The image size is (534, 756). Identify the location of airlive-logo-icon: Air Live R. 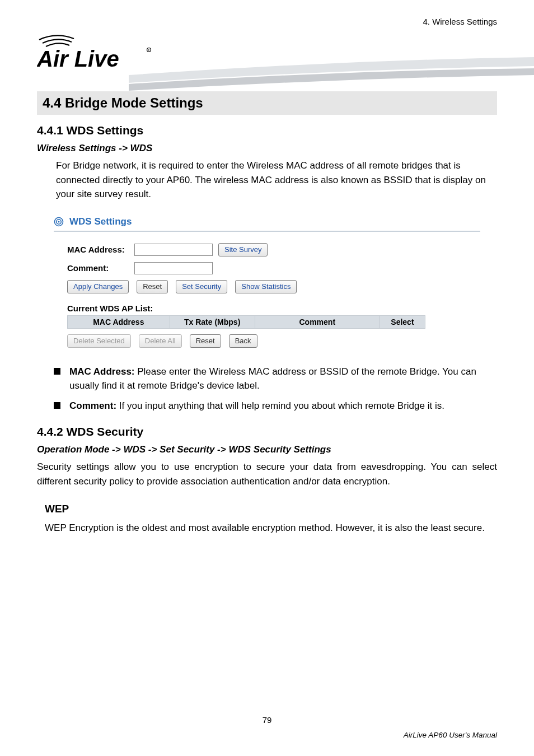
(96, 53).